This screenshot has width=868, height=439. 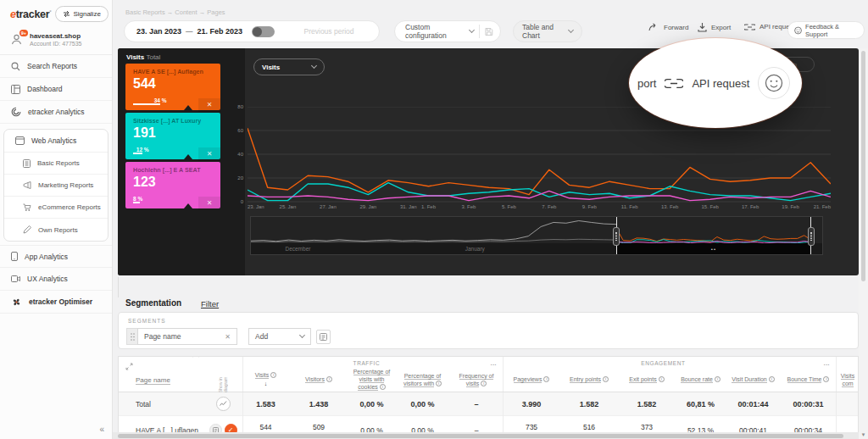 What do you see at coordinates (493, 363) in the screenshot?
I see `traffic-more-button: ...` at bounding box center [493, 363].